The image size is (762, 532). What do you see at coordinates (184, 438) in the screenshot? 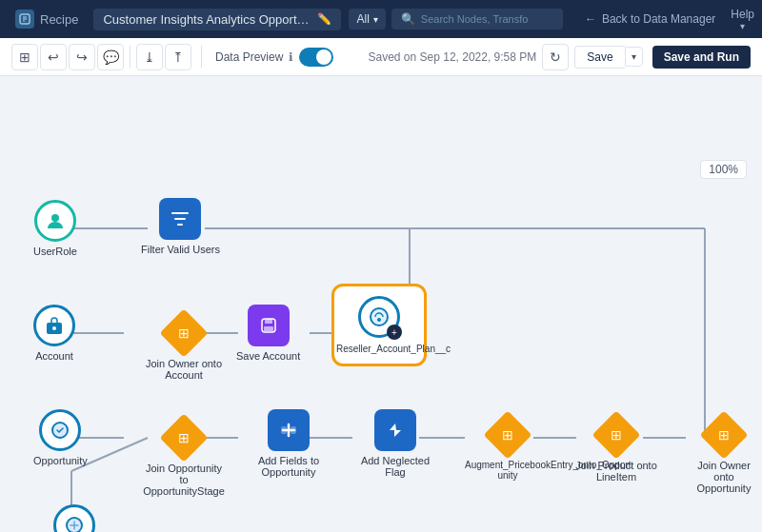
I see `join-opp-stage-icon: ⊞` at bounding box center [184, 438].